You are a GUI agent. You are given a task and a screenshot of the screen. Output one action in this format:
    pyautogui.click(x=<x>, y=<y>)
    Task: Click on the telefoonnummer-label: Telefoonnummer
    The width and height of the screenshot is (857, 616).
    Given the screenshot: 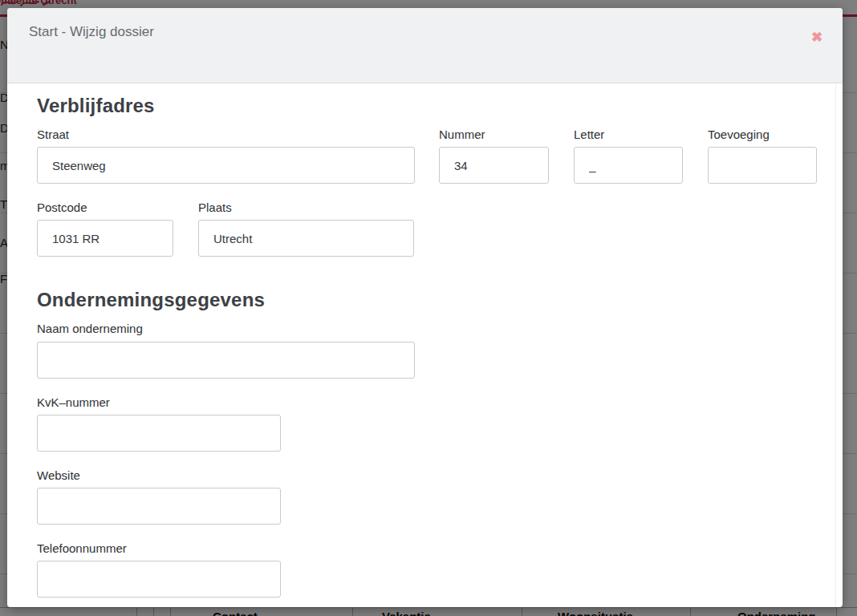 What is the action you would take?
    pyautogui.click(x=82, y=549)
    